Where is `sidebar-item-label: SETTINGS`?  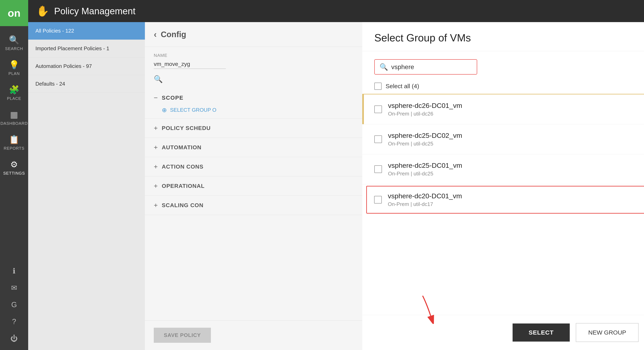
sidebar-item-label: SETTINGS is located at coordinates (14, 173).